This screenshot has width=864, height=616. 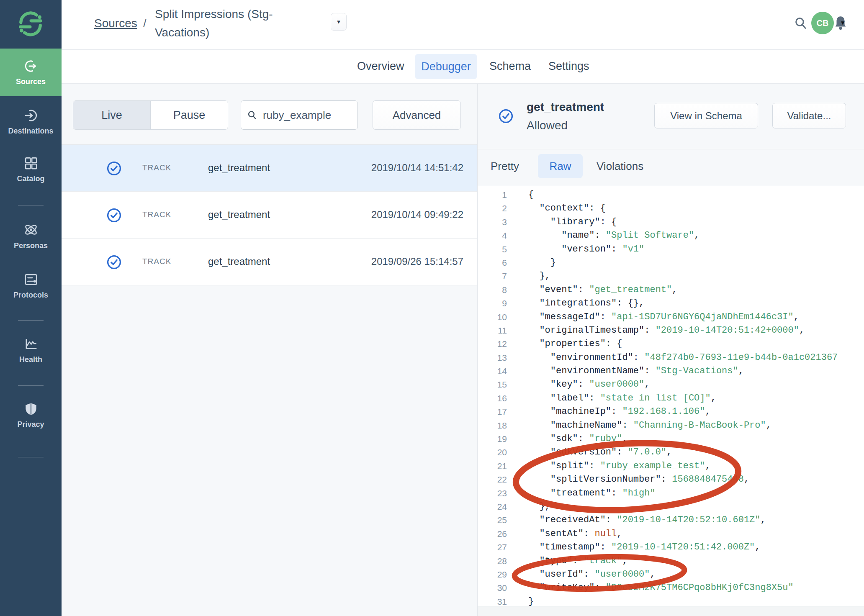 What do you see at coordinates (492, 290) in the screenshot?
I see `line-number: 8` at bounding box center [492, 290].